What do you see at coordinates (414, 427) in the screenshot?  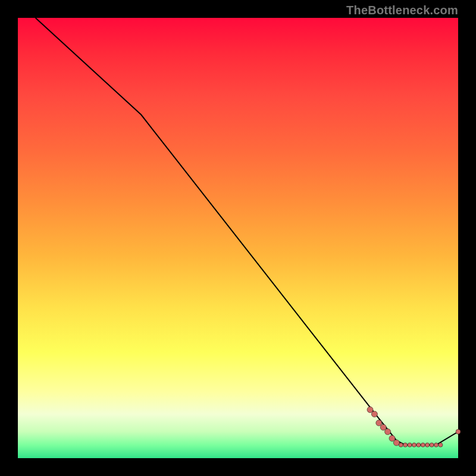 I see `marker-group` at bounding box center [414, 427].